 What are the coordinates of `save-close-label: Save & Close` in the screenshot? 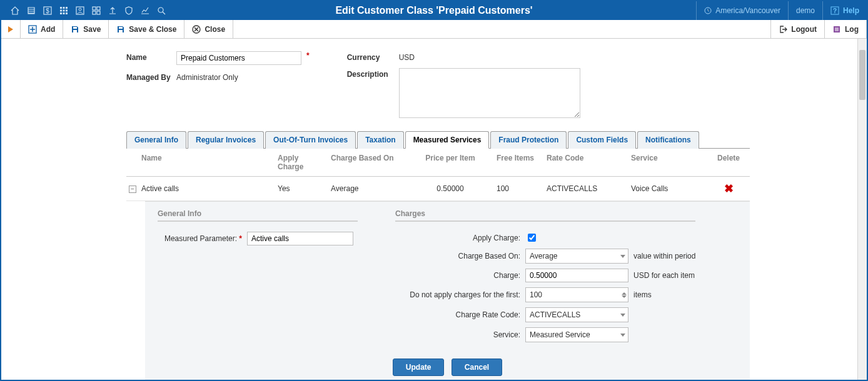 It's located at (153, 29).